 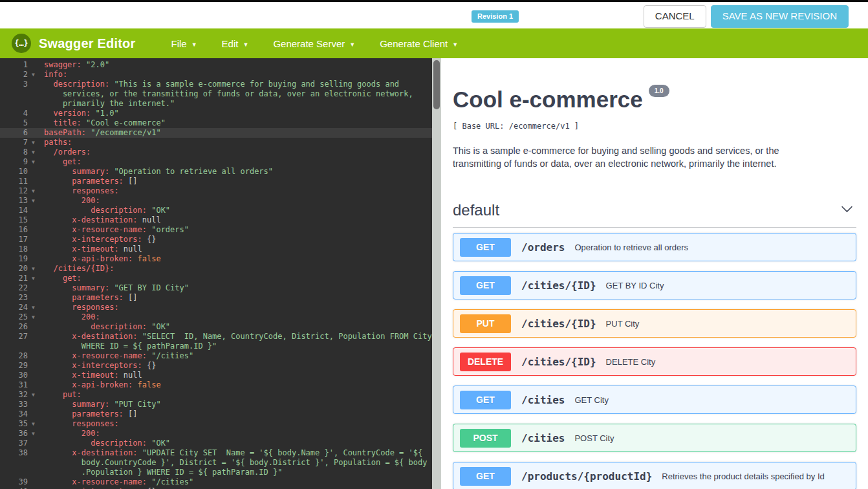 I want to click on code-row: 9▼ get:, so click(x=216, y=162).